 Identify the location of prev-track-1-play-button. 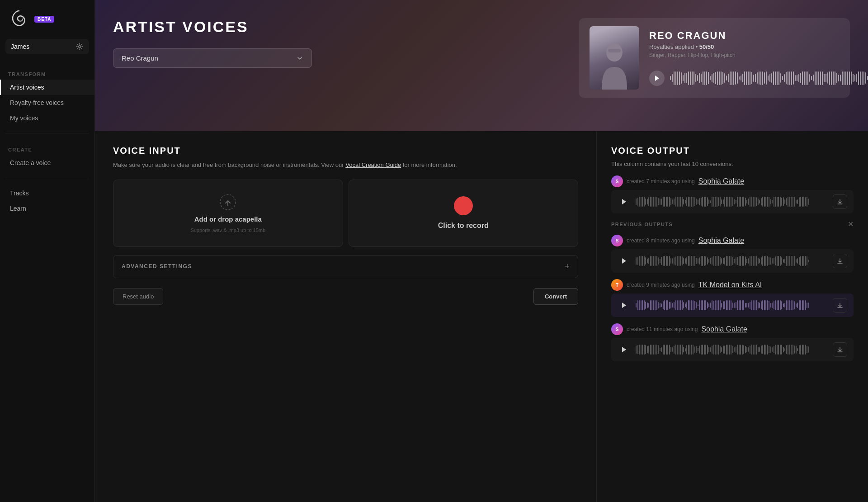
(624, 261).